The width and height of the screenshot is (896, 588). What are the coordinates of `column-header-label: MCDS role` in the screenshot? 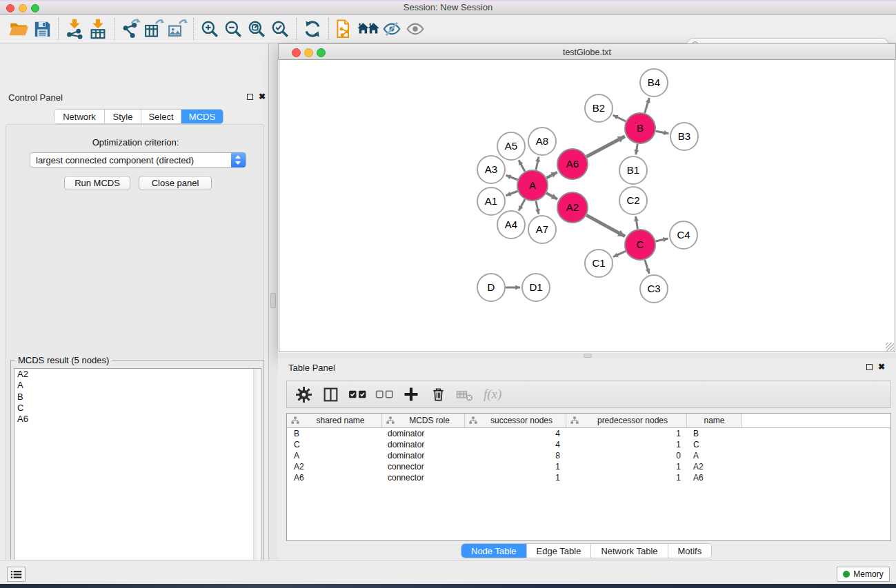 It's located at (429, 420).